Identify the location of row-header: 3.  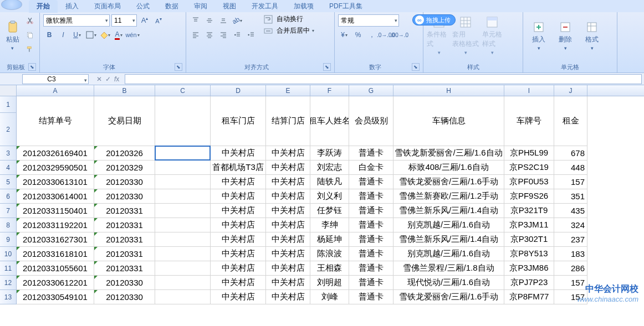
(8, 153).